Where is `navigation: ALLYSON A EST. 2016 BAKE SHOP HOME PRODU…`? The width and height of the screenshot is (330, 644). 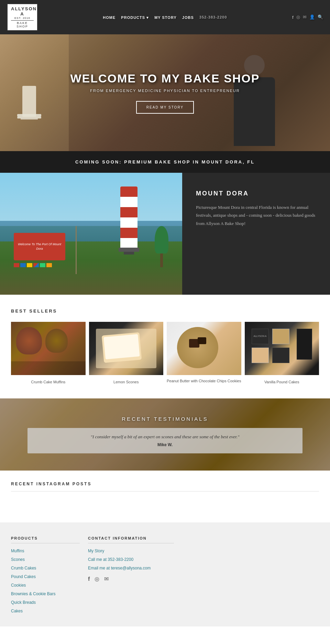
navigation: ALLYSON A EST. 2016 BAKE SHOP HOME PRODU… is located at coordinates (165, 17).